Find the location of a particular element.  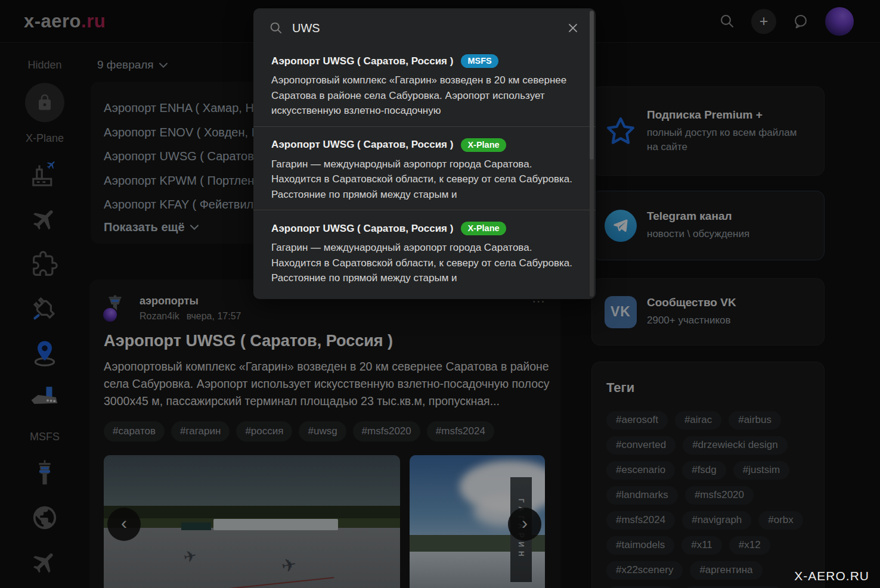

platform-badge-msfs: MSFS is located at coordinates (479, 61).